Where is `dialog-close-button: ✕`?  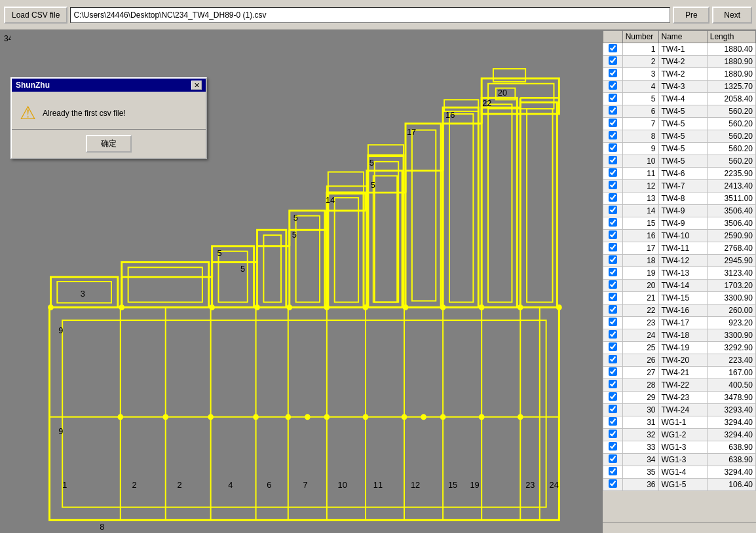 dialog-close-button: ✕ is located at coordinates (197, 85).